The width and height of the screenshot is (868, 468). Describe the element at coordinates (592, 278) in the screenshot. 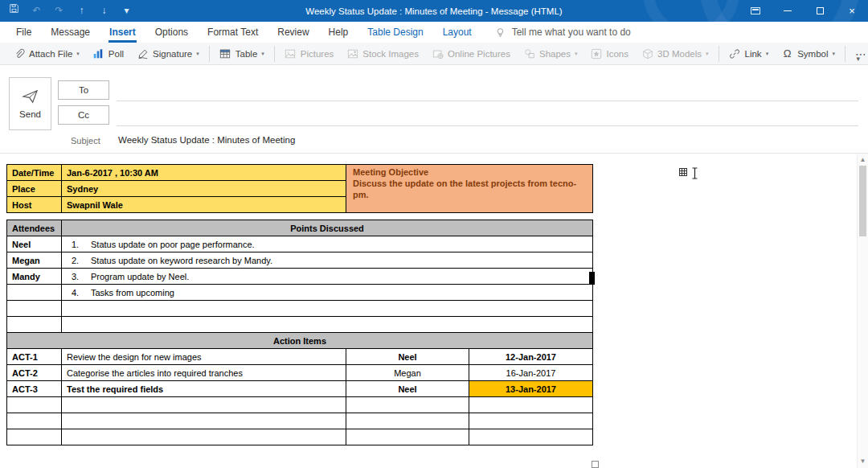

I see `table-border-handle` at that location.